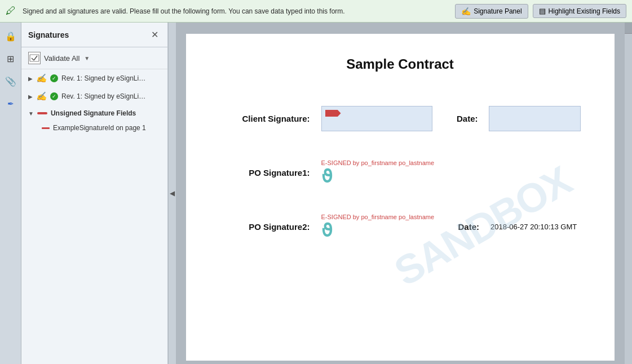 The height and width of the screenshot is (364, 632). What do you see at coordinates (42, 78) in the screenshot?
I see `sig-icon-1: ✍` at bounding box center [42, 78].